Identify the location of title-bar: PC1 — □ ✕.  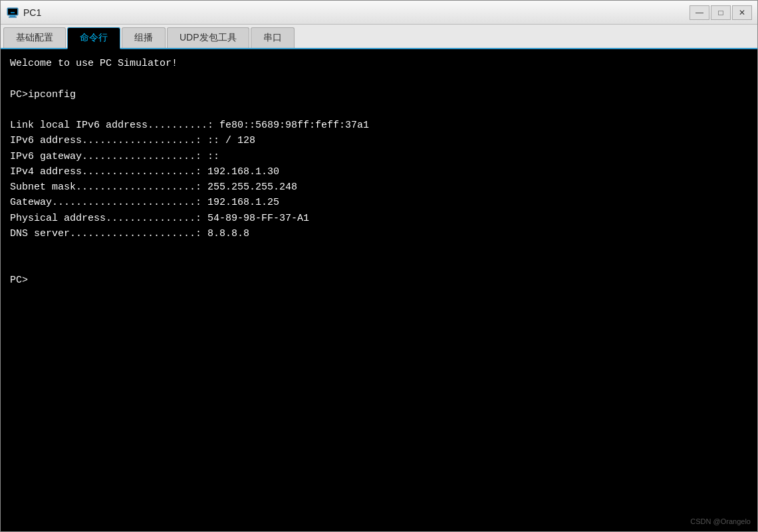
(379, 13).